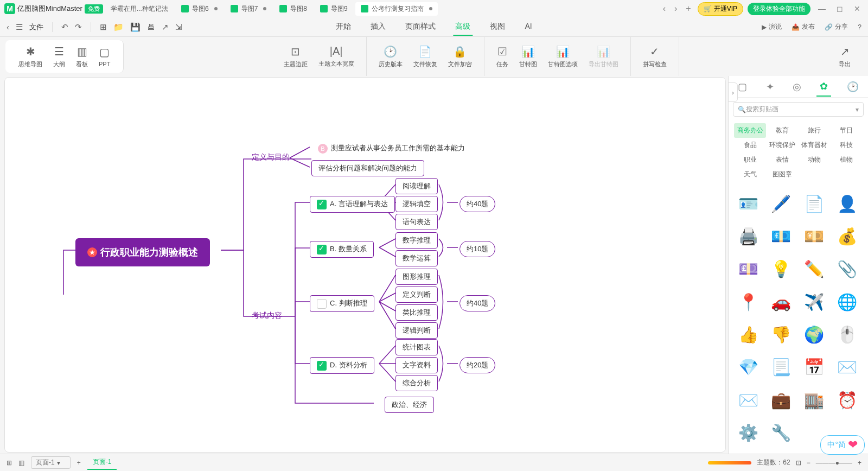 The height and width of the screenshot is (471, 868). What do you see at coordinates (770, 87) in the screenshot?
I see `side-ai-icon: ✦` at bounding box center [770, 87].